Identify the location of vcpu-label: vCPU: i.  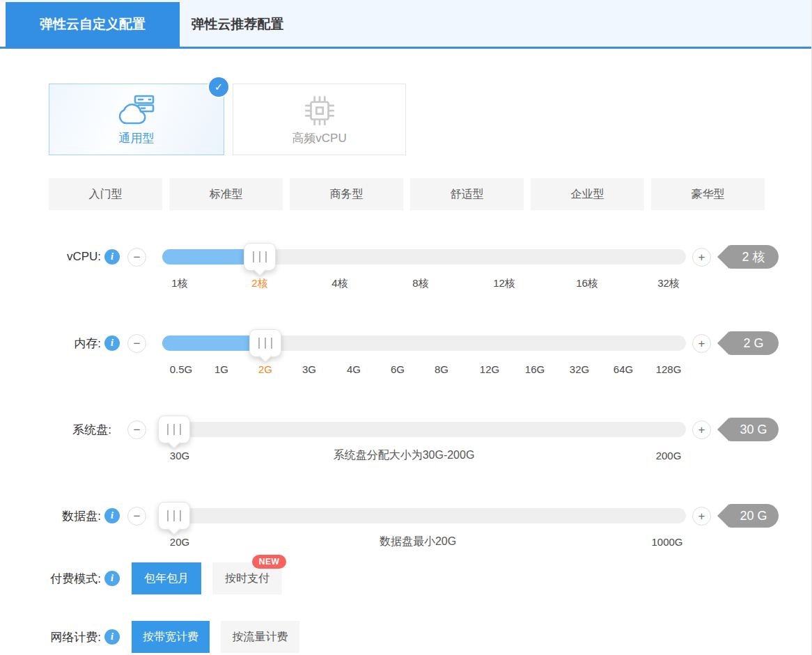
(60, 257).